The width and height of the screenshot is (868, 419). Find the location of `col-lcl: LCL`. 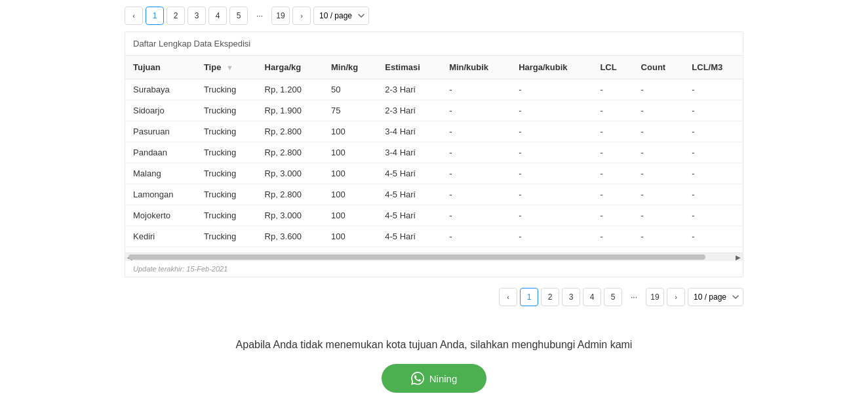

col-lcl: LCL is located at coordinates (612, 68).